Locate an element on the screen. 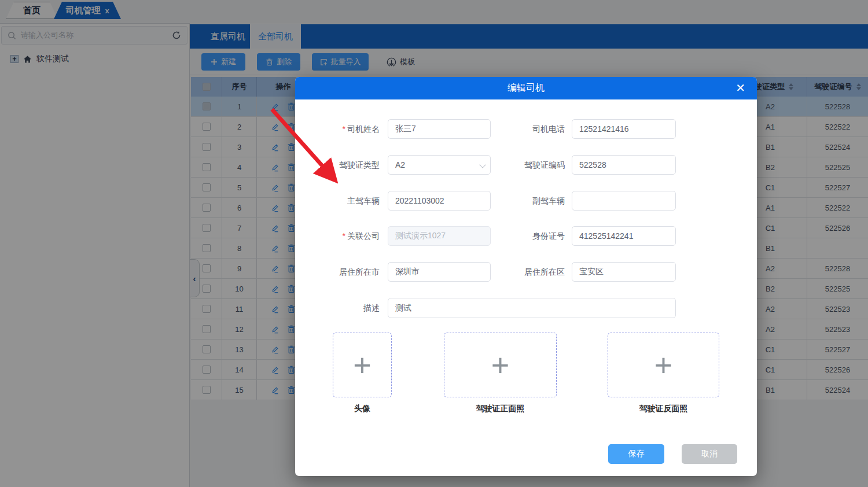  driver-name-label: *司机姓名 is located at coordinates (337, 129).